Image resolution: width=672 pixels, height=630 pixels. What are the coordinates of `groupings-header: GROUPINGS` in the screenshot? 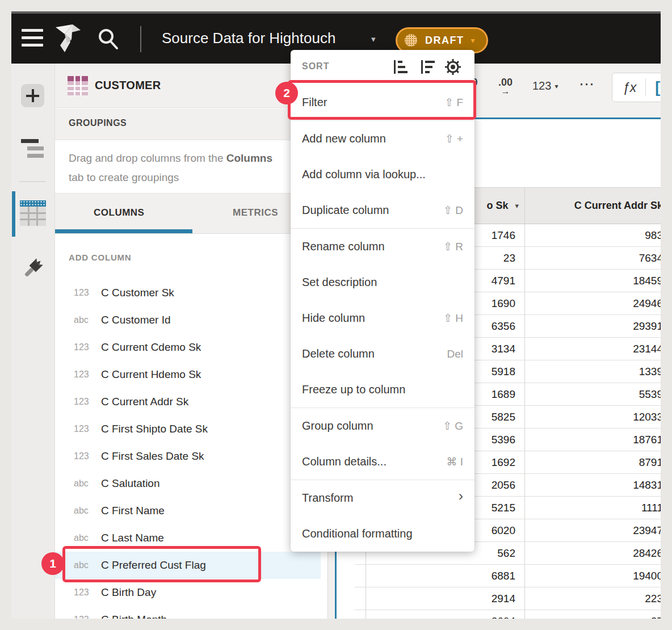 It's located at (98, 123).